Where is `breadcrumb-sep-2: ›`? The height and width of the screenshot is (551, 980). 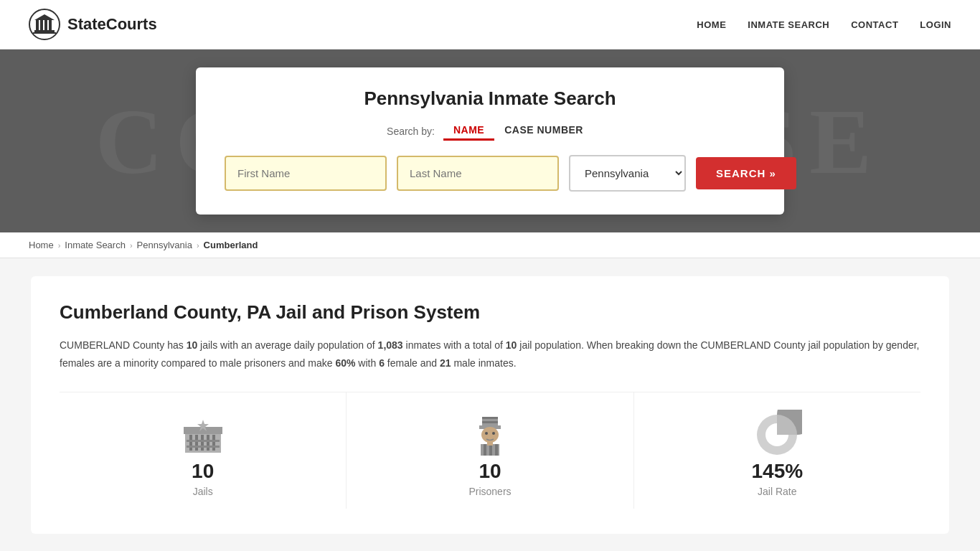 breadcrumb-sep-2: › is located at coordinates (131, 245).